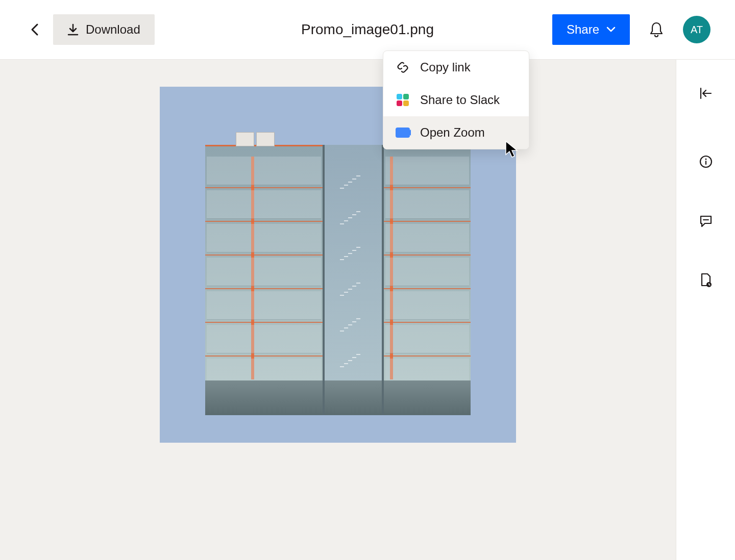  I want to click on collapse-icon, so click(706, 93).